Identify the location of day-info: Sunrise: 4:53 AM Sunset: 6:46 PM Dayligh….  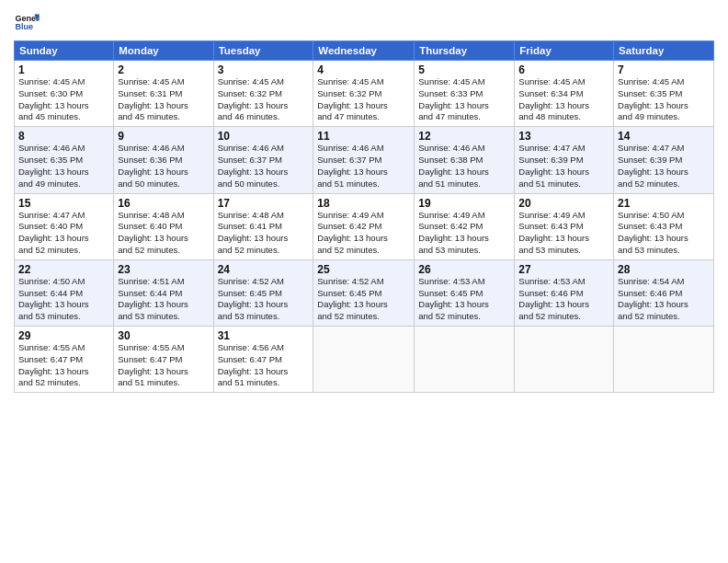
(564, 300).